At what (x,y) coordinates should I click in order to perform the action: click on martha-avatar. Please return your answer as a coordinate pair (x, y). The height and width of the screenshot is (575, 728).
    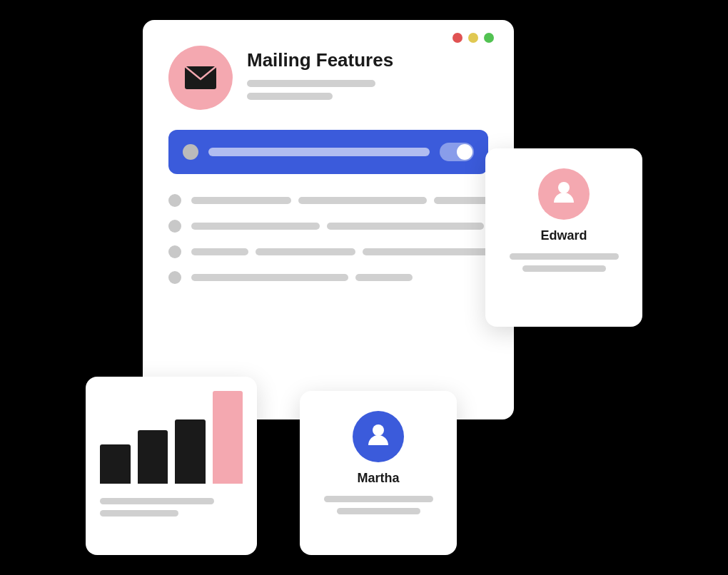
    Looking at the image, I should click on (378, 437).